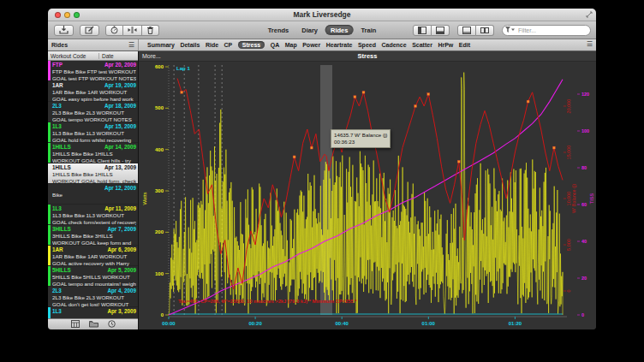 Image resolution: width=644 pixels, height=362 pixels. I want to click on ride-list-item: 5HILLSApr 5, 20095HILLS Bike 5HILLS WORK…, so click(92, 276).